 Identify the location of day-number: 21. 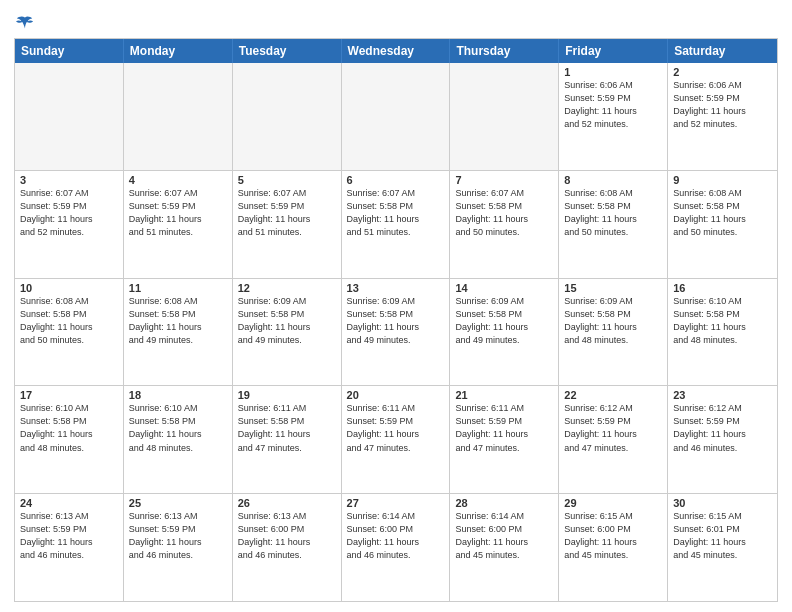
(504, 395).